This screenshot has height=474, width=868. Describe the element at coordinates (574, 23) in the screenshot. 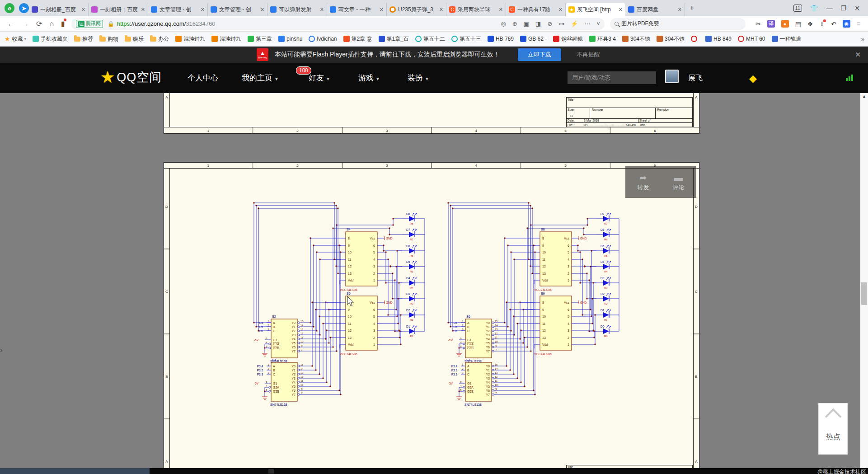

I see `url-action-icon-6: ⚡` at that location.